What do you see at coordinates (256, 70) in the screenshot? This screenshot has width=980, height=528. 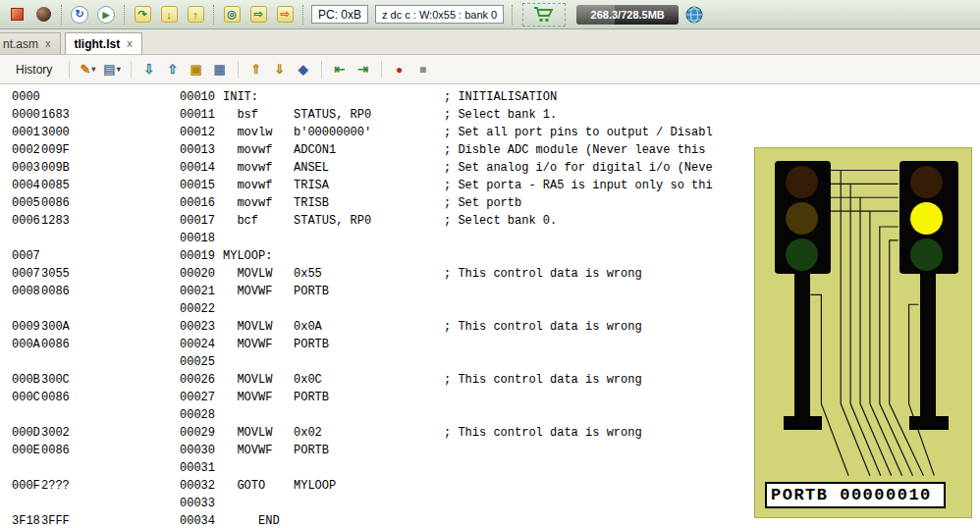 I see `previous-bookmark-button: ⇑` at bounding box center [256, 70].